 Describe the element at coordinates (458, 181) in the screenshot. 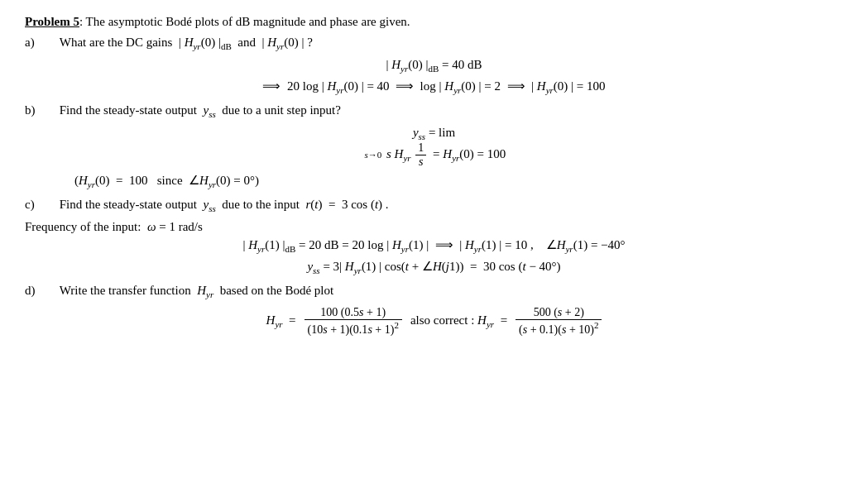

I see `part-b-math-2: (Hyr(0) = 100 since ∠Hyr(0) = 0°)` at that location.